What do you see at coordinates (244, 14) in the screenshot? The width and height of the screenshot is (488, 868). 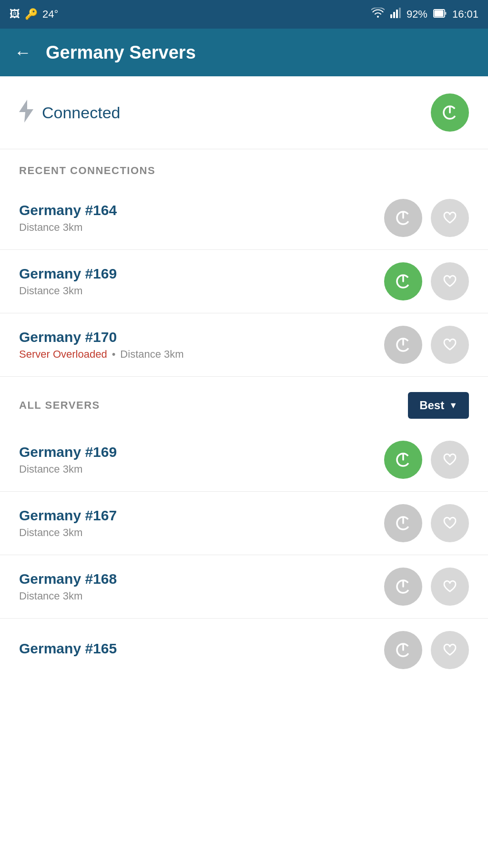 I see `status-bar: 🖼 🔑 24° 92%` at bounding box center [244, 14].